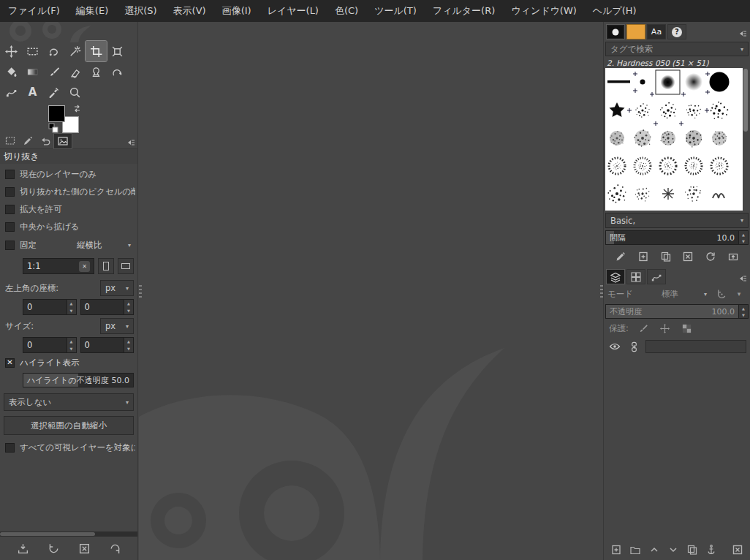 The image size is (750, 560). Describe the element at coordinates (677, 447) in the screenshot. I see `layer-list` at that location.